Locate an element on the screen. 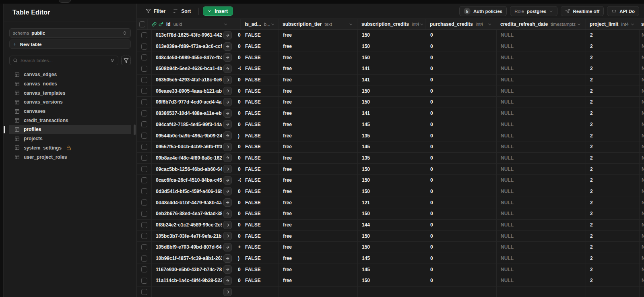  sidebar-item-canvas_templates: canvas_templates is located at coordinates (70, 93).